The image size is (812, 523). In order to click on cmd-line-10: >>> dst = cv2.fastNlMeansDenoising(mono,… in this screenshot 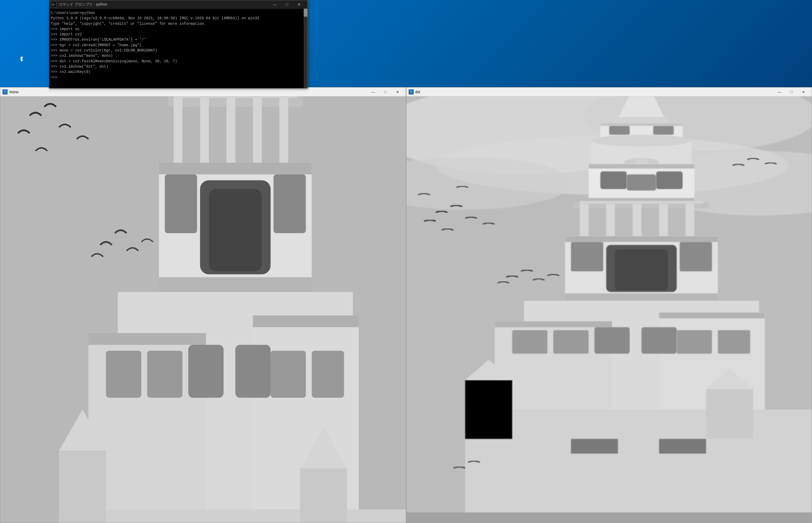, I will do `click(178, 61)`.